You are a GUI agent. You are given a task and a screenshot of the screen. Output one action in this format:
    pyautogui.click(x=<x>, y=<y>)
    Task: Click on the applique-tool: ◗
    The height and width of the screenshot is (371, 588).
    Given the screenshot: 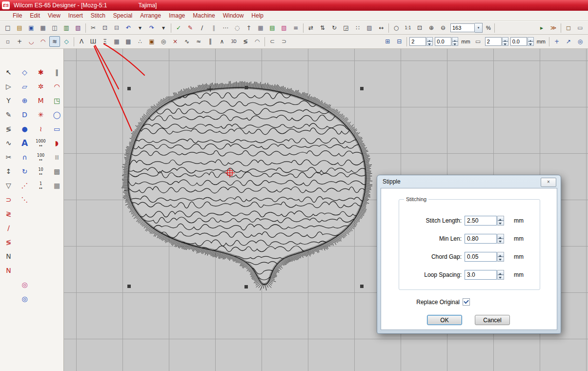 What is the action you would take?
    pyautogui.click(x=57, y=144)
    